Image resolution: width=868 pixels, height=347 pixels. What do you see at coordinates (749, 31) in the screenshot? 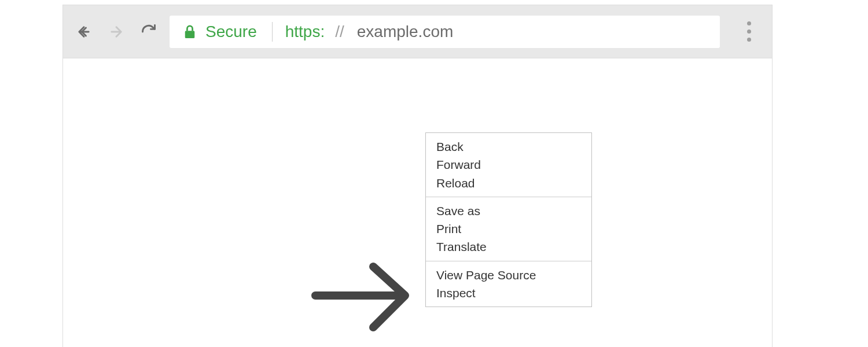
I see `browser-menu-button` at bounding box center [749, 31].